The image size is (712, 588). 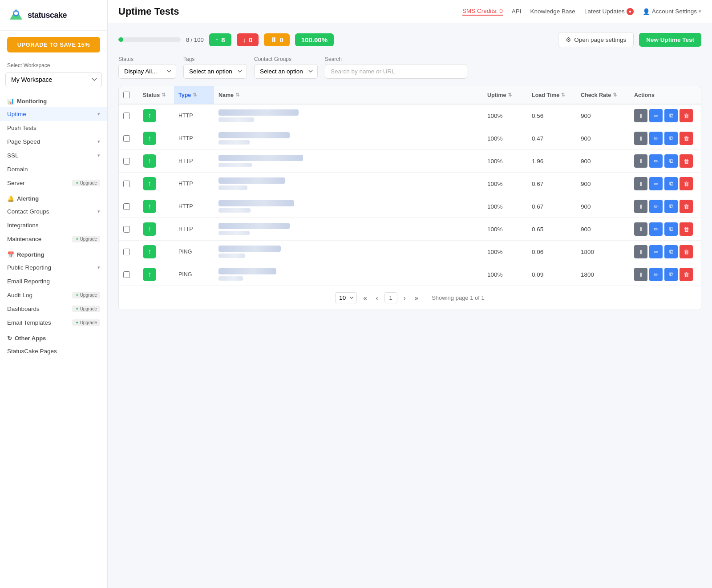 I want to click on sidebar-item-statuscake-pages: StatusCake Pages, so click(x=53, y=351).